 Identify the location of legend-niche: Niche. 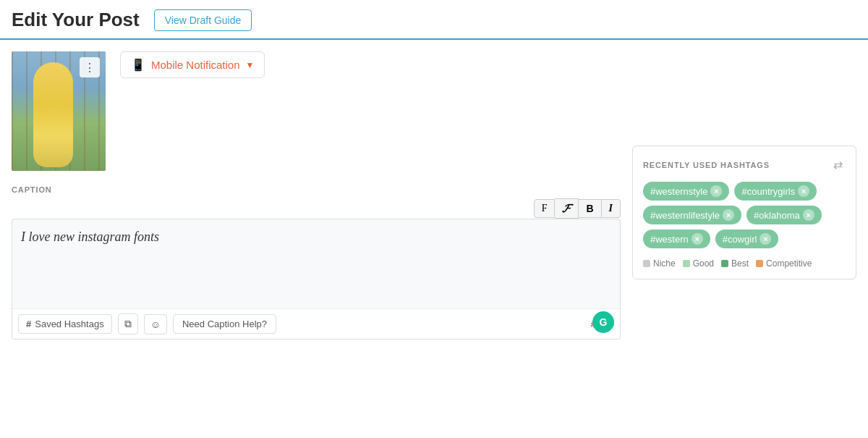
(660, 264).